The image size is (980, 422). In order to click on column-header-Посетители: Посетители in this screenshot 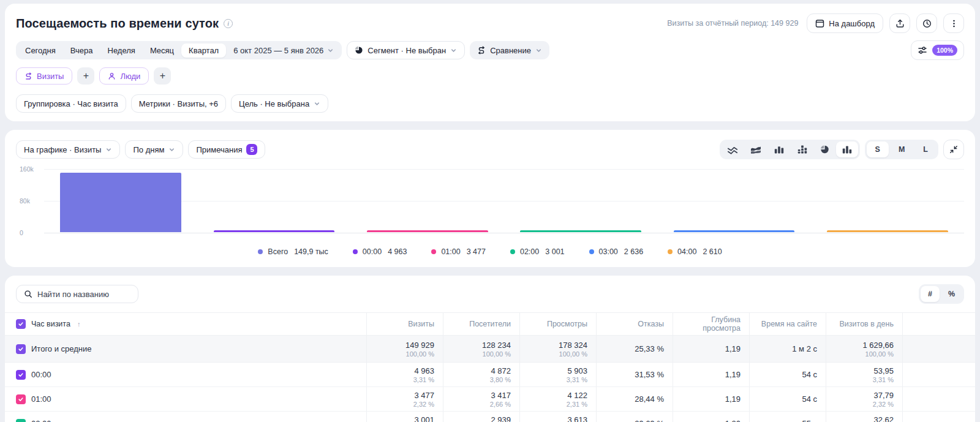, I will do `click(481, 324)`.